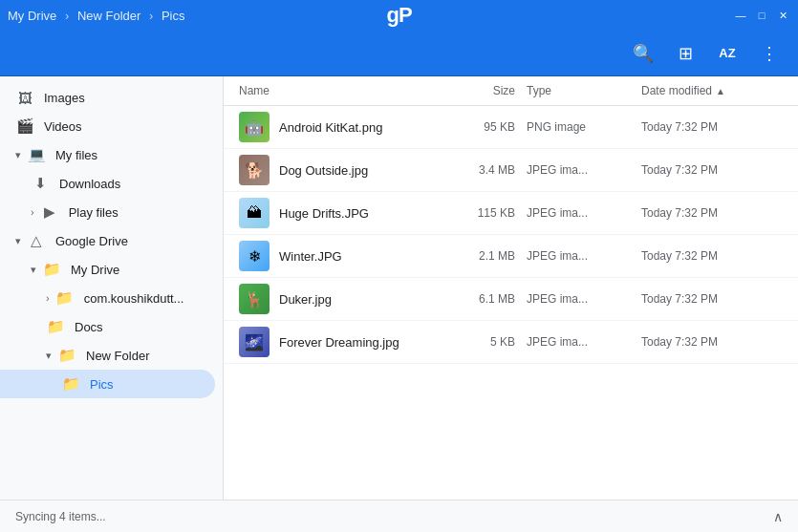 The width and height of the screenshot is (798, 532). What do you see at coordinates (399, 15) in the screenshot?
I see `title-bar: My Drive › New Folder › Pics gP — □ ✕` at bounding box center [399, 15].